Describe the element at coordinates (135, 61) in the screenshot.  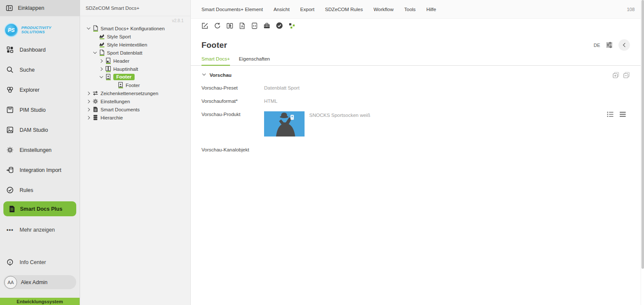
I see `tree-node: Header` at that location.